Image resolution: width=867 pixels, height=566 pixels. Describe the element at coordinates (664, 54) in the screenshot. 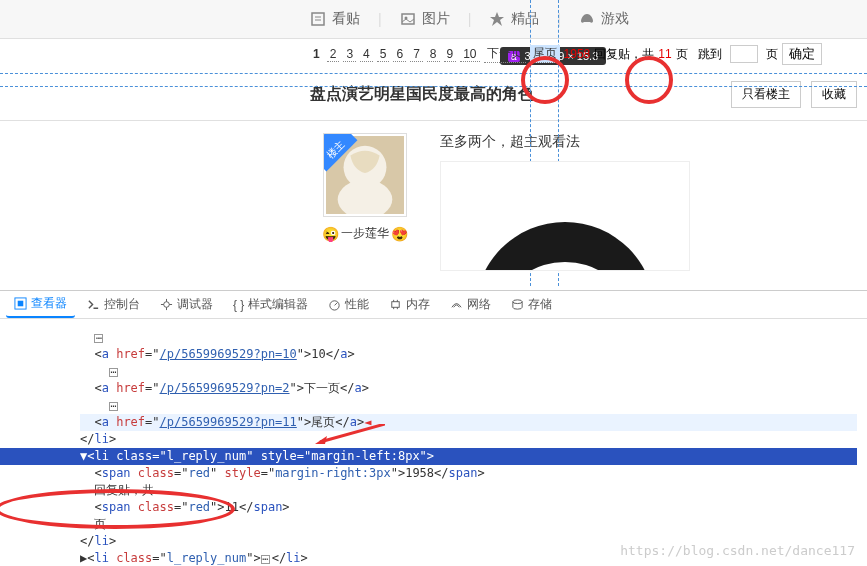

I see `page-total: 11` at that location.